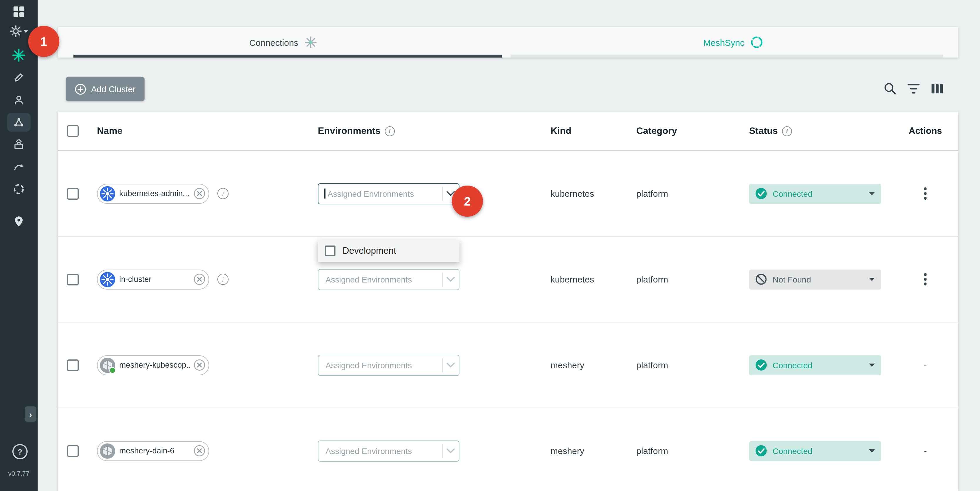 Image resolution: width=980 pixels, height=491 pixels. What do you see at coordinates (467, 201) in the screenshot?
I see `annotation-step-2: 2` at bounding box center [467, 201].